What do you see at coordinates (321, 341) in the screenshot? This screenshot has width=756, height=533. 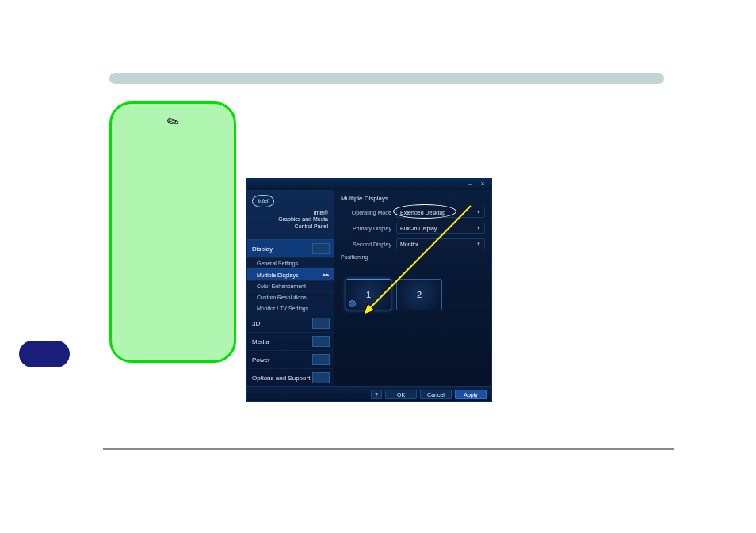 I see `camera-icon` at bounding box center [321, 341].